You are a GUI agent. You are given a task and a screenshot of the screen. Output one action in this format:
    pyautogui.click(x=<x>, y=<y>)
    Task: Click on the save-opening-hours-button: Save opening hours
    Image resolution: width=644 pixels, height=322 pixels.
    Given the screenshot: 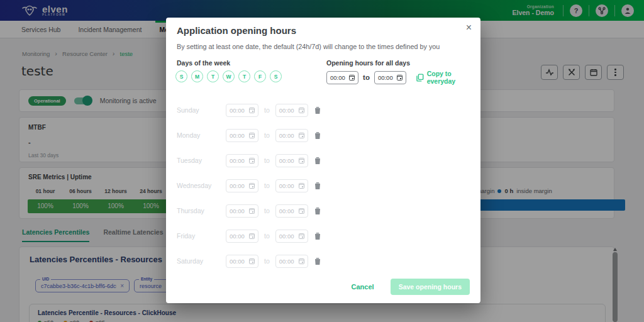 What is the action you would take?
    pyautogui.click(x=430, y=287)
    